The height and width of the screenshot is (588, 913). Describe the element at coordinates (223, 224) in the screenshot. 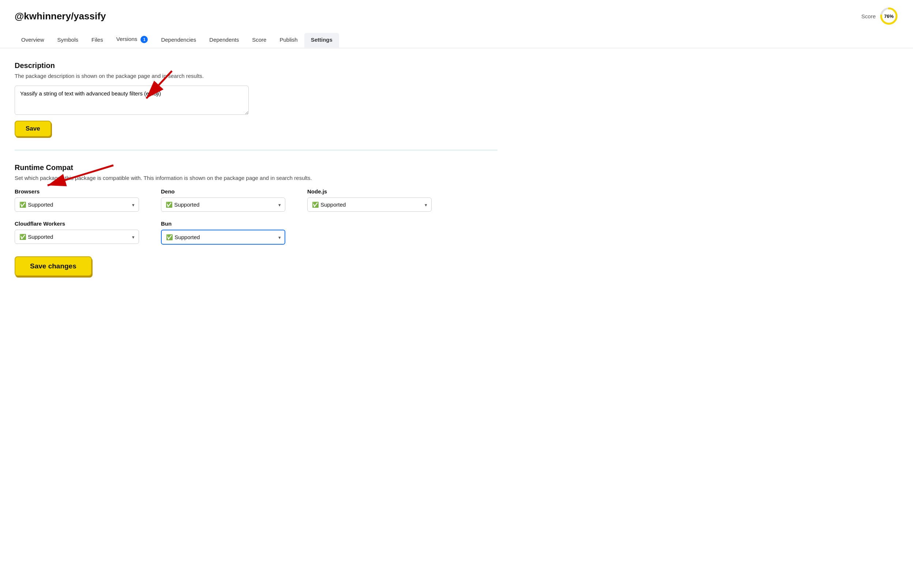

I see `bun-label: Bun` at that location.